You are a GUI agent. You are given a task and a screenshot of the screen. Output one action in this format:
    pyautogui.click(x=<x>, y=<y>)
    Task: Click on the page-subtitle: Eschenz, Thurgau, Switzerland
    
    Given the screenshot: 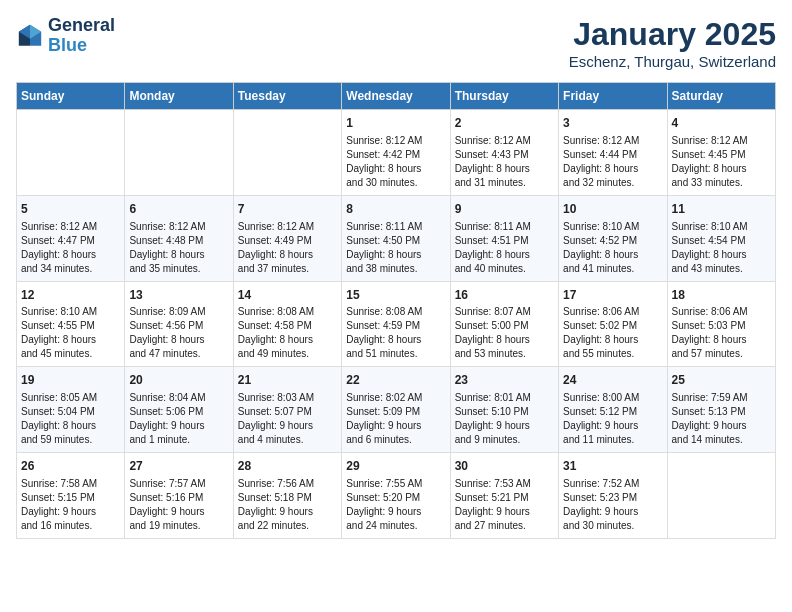 What is the action you would take?
    pyautogui.click(x=672, y=62)
    